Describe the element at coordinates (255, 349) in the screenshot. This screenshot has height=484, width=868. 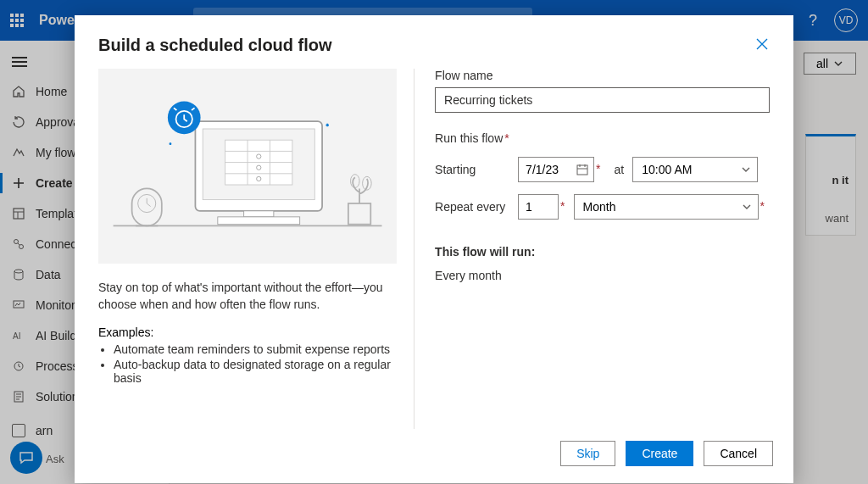
I see `example-item: Automate team reminders to submit expens…` at that location.